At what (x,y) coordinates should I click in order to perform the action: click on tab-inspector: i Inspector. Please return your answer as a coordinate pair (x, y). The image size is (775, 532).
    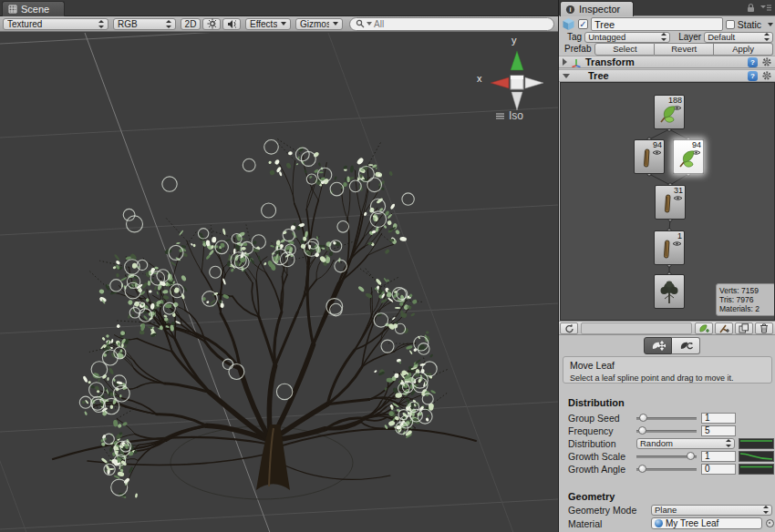
    Looking at the image, I should click on (596, 9).